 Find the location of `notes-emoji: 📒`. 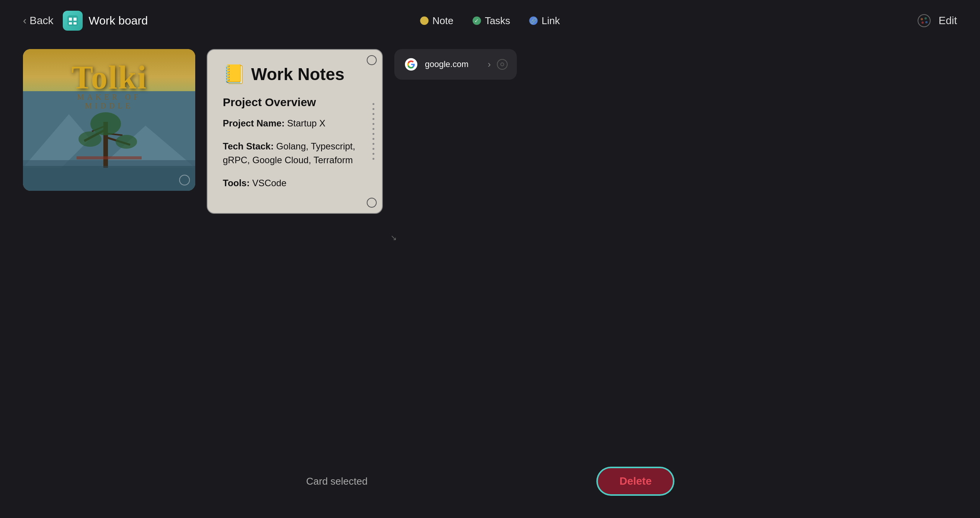

notes-emoji: 📒 is located at coordinates (234, 74).